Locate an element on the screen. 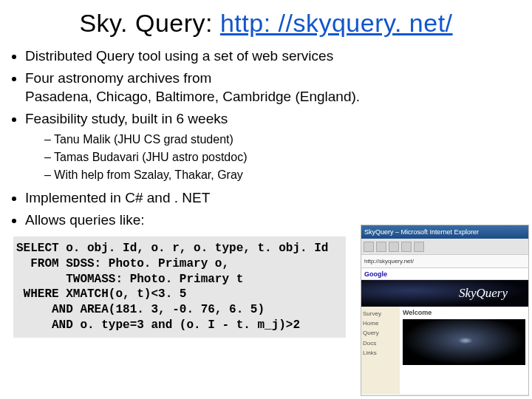  nav-back-icon is located at coordinates (369, 247).